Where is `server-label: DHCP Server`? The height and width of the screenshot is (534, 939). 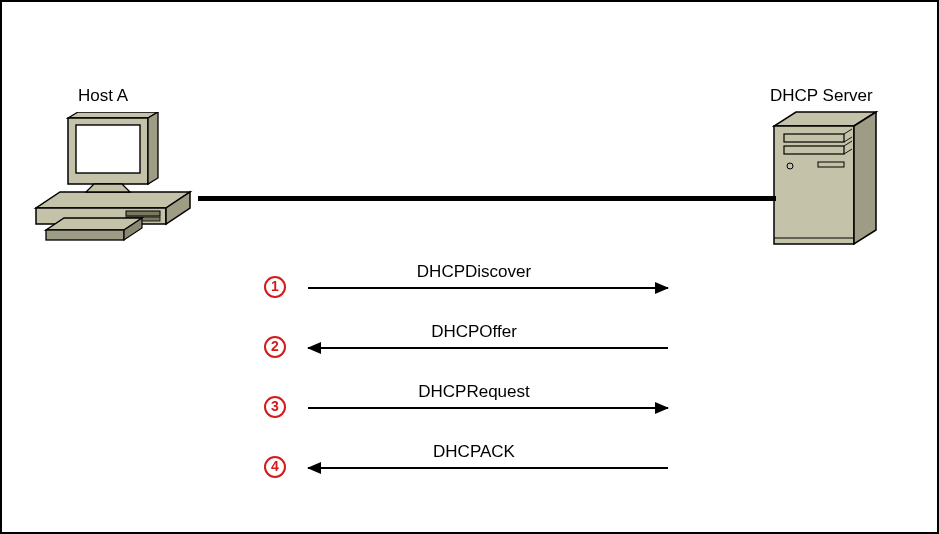
server-label: DHCP Server is located at coordinates (822, 96).